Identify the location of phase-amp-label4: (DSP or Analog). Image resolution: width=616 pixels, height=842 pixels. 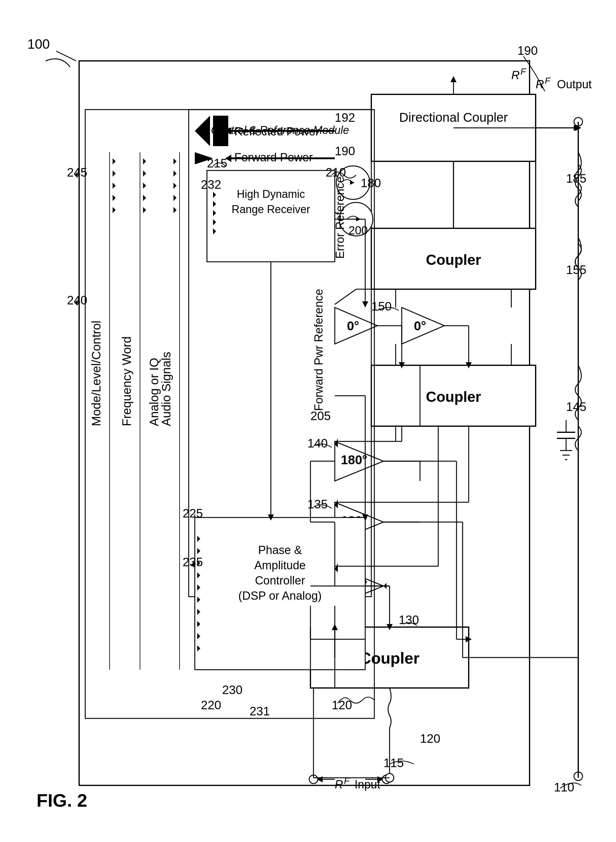
(280, 596).